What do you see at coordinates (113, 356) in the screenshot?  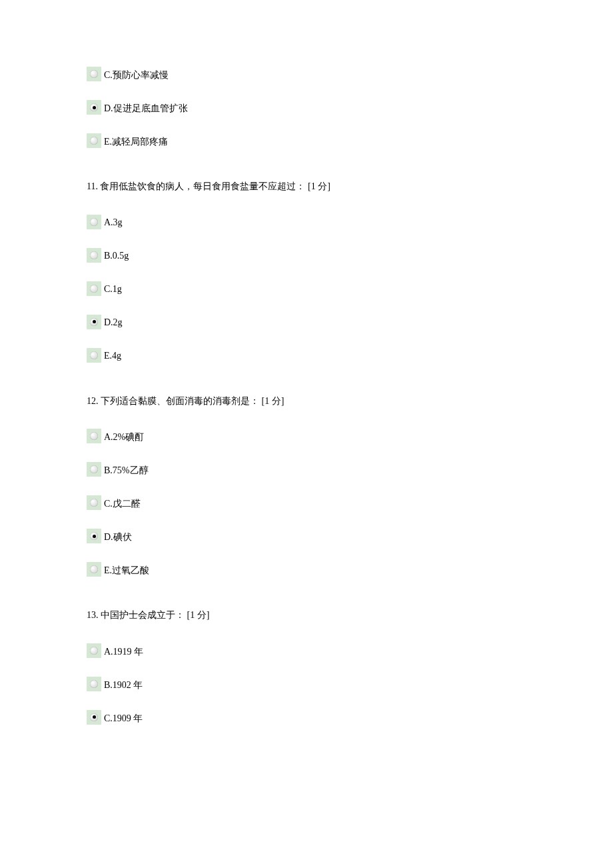 I see `option-label: E.4g` at bounding box center [113, 356].